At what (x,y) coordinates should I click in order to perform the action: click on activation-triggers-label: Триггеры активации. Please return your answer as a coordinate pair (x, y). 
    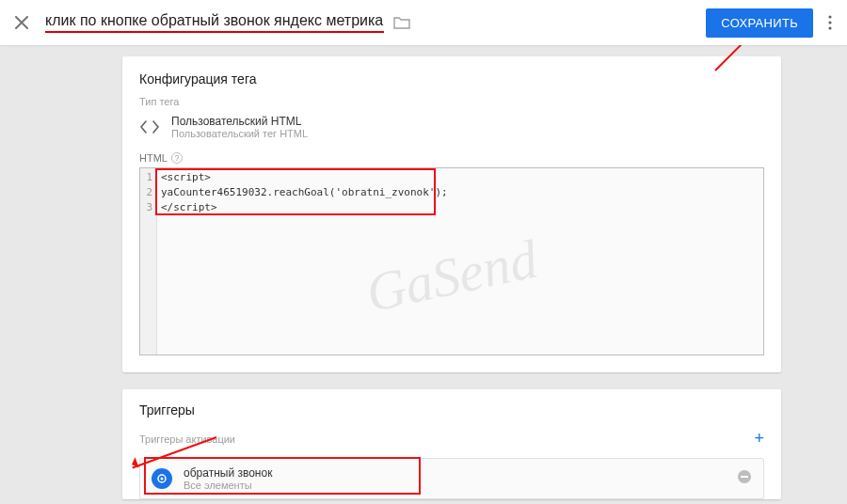
    Looking at the image, I should click on (187, 439).